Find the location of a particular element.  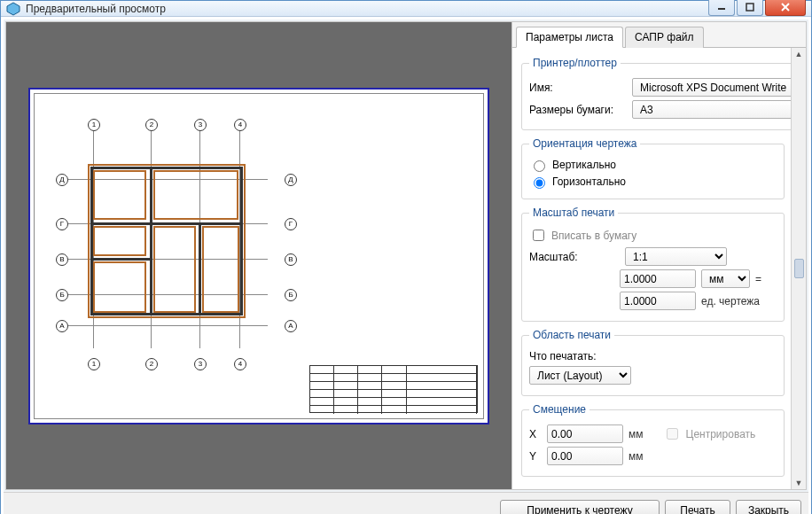

grid-col-2b: 2 is located at coordinates (152, 364).